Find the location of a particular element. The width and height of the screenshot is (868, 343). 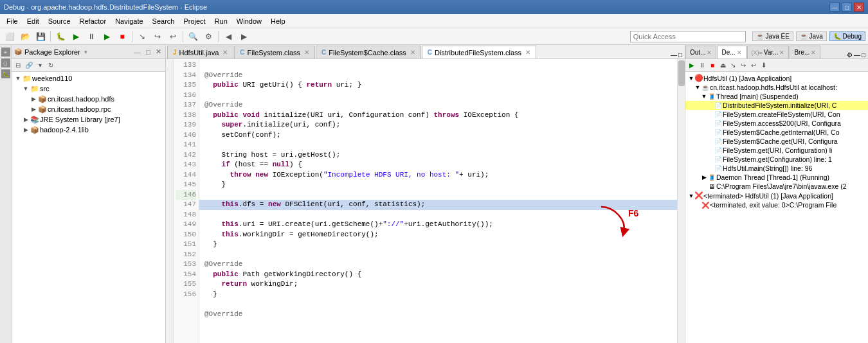

perspective-javaee: ☕ Java EE is located at coordinates (773, 36).